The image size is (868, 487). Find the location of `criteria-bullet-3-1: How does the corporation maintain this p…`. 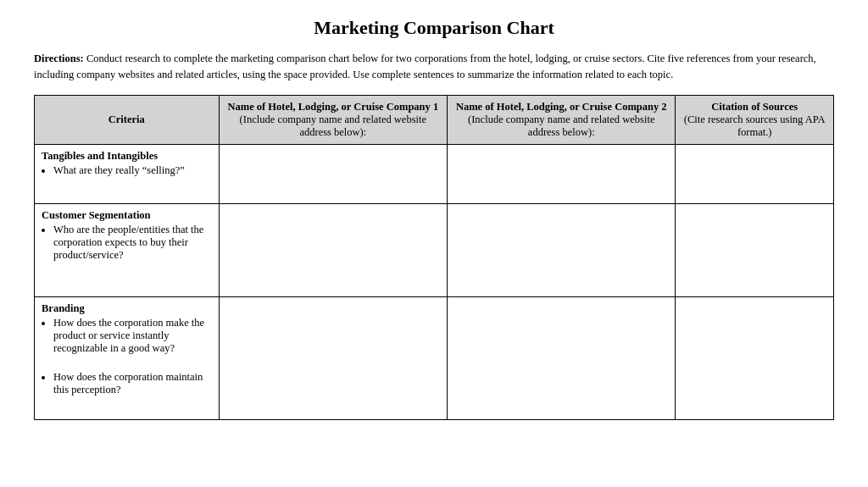

criteria-bullet-3-1: How does the corporation maintain this p… is located at coordinates (132, 384).